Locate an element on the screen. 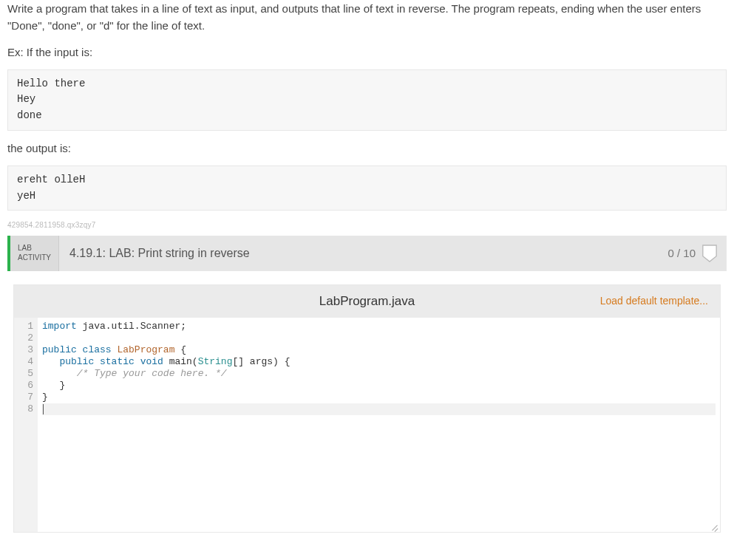  keyword-token: import is located at coordinates (59, 327).